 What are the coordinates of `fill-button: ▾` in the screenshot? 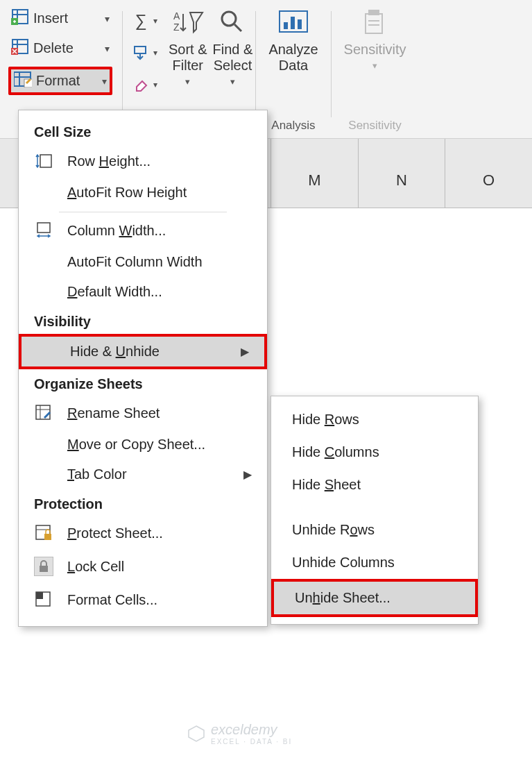 It's located at (144, 53).